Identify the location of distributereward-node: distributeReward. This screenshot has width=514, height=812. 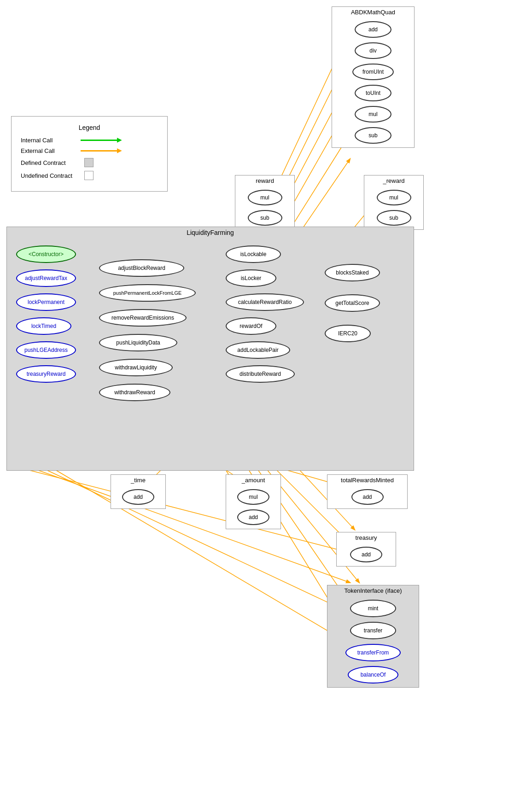
(260, 374).